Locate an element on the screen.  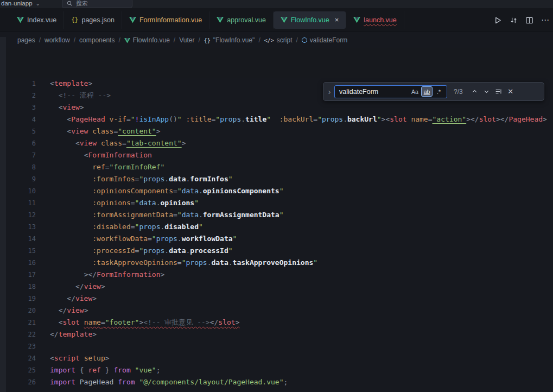
code-token: < is located at coordinates (52, 358).